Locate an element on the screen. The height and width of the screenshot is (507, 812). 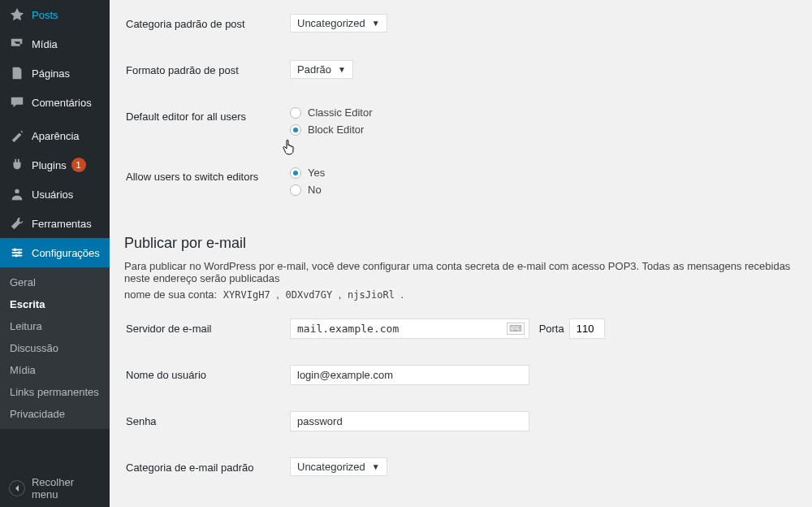
menu-label: Usuários is located at coordinates (52, 195).